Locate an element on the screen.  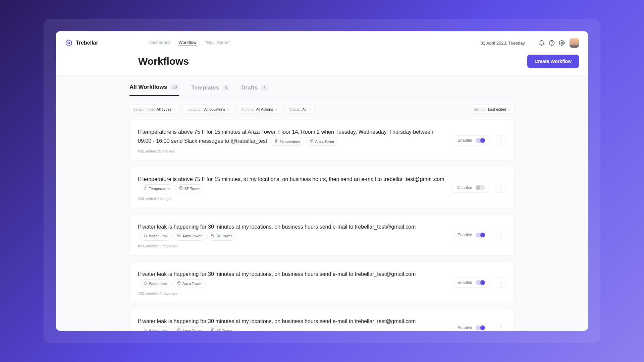
nav-dashboard: Dashboard is located at coordinates (159, 43).